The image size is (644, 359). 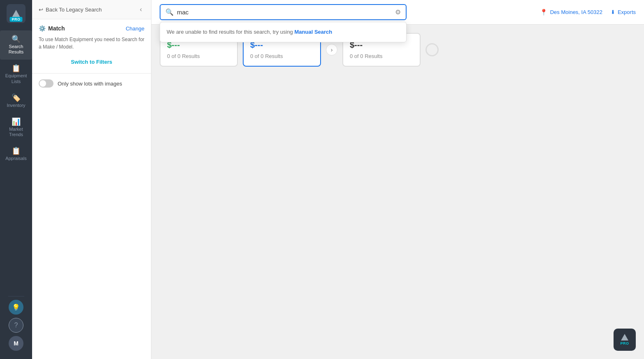 What do you see at coordinates (332, 50) in the screenshot?
I see `next-card-button: ›` at bounding box center [332, 50].